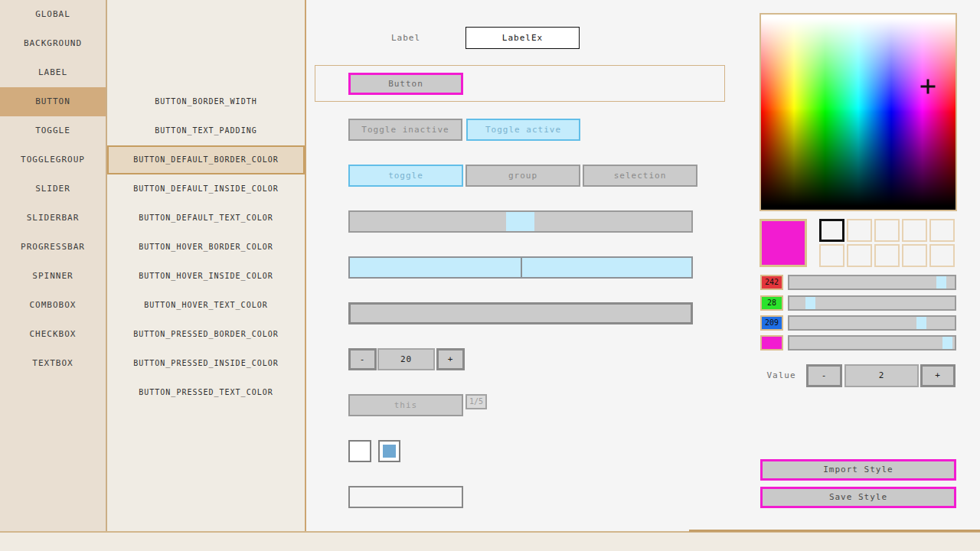 The height and width of the screenshot is (551, 980). Describe the element at coordinates (928, 87) in the screenshot. I see `picker-crosshair-icon` at that location.